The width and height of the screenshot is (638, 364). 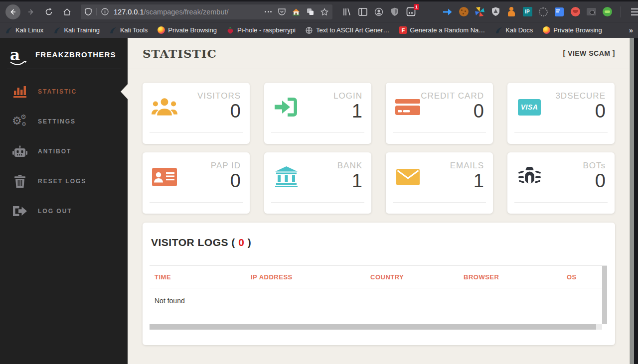 What do you see at coordinates (64, 211) in the screenshot?
I see `sidebar-item-logout: LOG OUT` at bounding box center [64, 211].